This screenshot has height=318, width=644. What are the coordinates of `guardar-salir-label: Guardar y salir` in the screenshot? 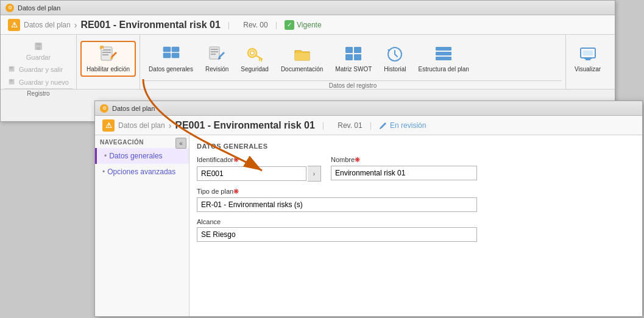 It's located at (41, 69).